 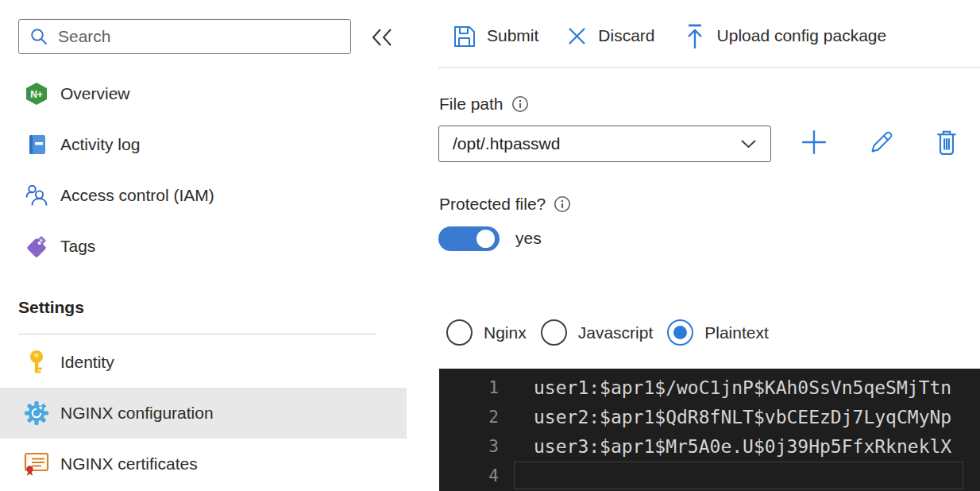 What do you see at coordinates (37, 464) in the screenshot?
I see `certificate-icon` at bounding box center [37, 464].